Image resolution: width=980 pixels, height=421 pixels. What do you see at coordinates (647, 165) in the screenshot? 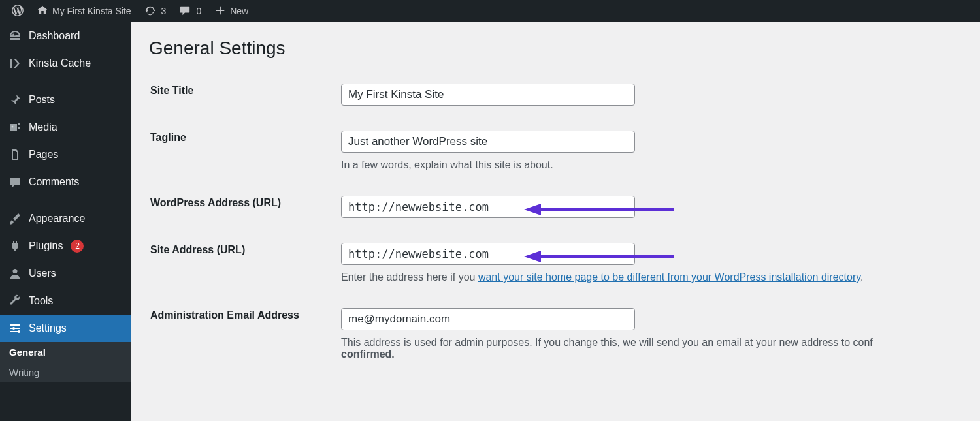
I see `tagline-description: In a few words, explain what this site i…` at bounding box center [647, 165].